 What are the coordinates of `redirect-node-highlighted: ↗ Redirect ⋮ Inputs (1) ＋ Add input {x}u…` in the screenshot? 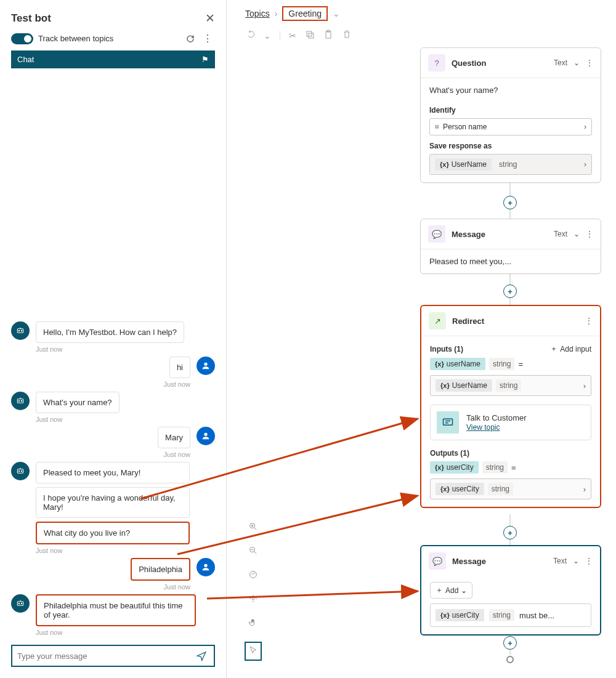 It's located at (511, 406).